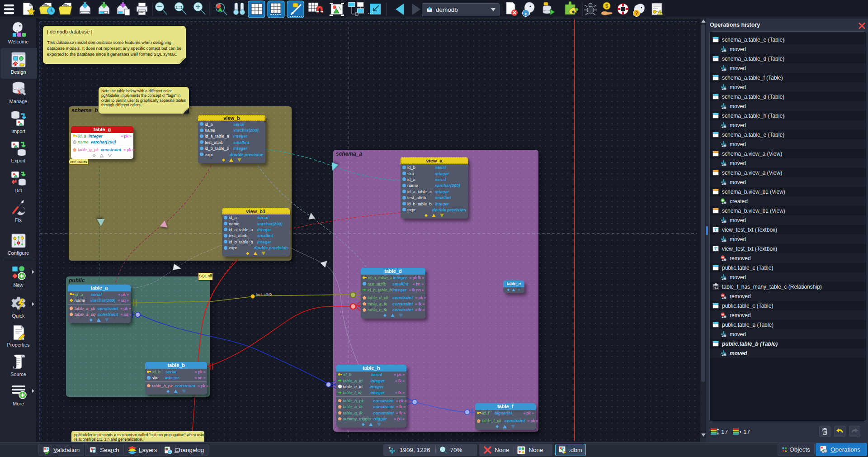  I want to click on svg-text: test_attrib, so click(264, 294).